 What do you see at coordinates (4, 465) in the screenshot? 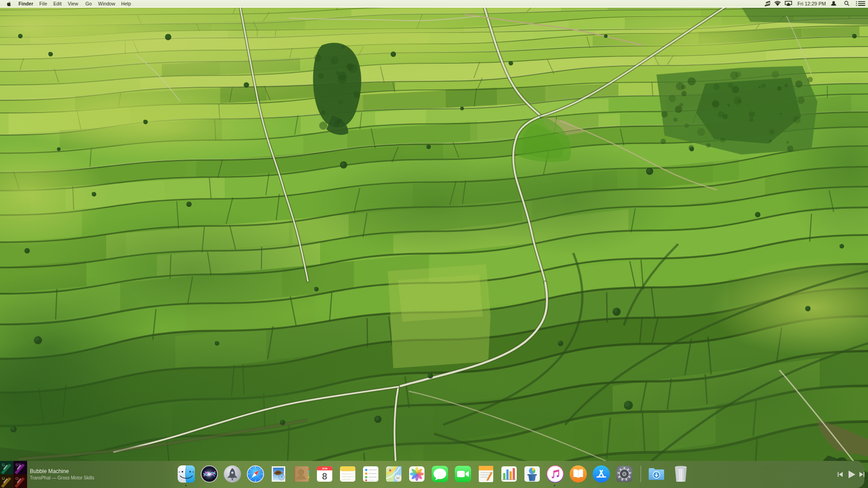
I see `svg-text: G` at bounding box center [4, 465].